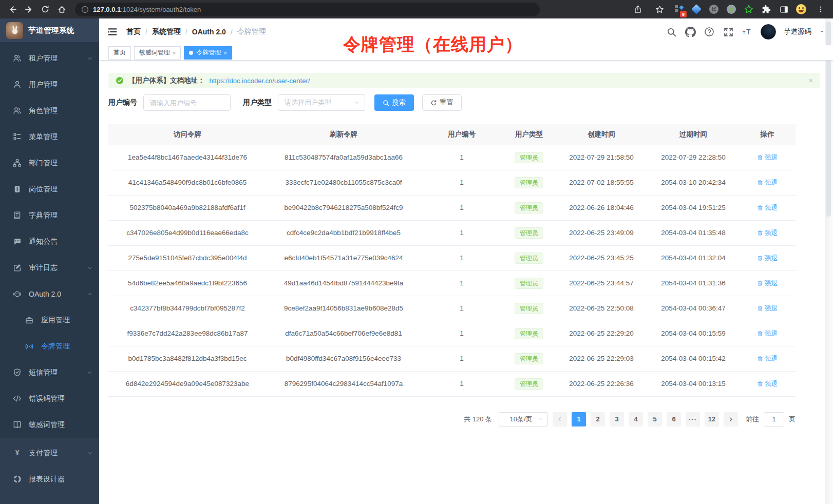  I want to click on extension-command-icon, so click(714, 9).